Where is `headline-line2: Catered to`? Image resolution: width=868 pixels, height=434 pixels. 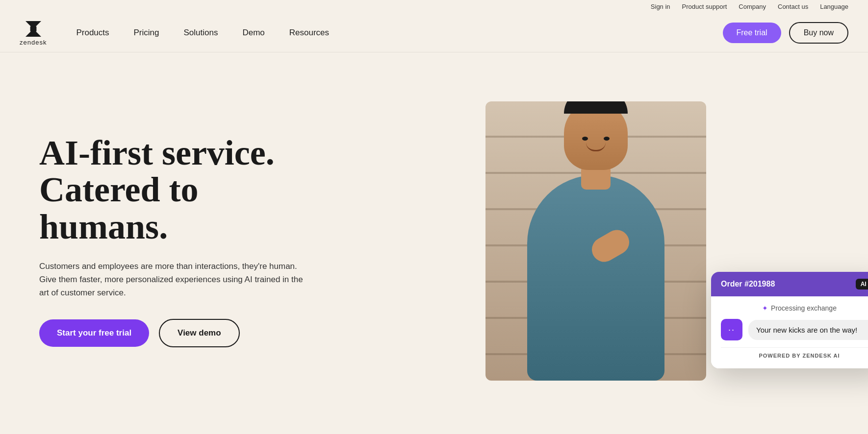
headline-line2: Catered to is located at coordinates (119, 190).